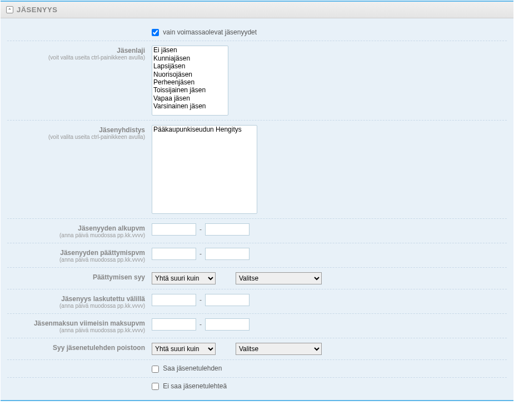 Image resolution: width=514 pixels, height=420 pixels. Describe the element at coordinates (279, 349) in the screenshot. I see `poisto-syy-value: Valitse` at that location.